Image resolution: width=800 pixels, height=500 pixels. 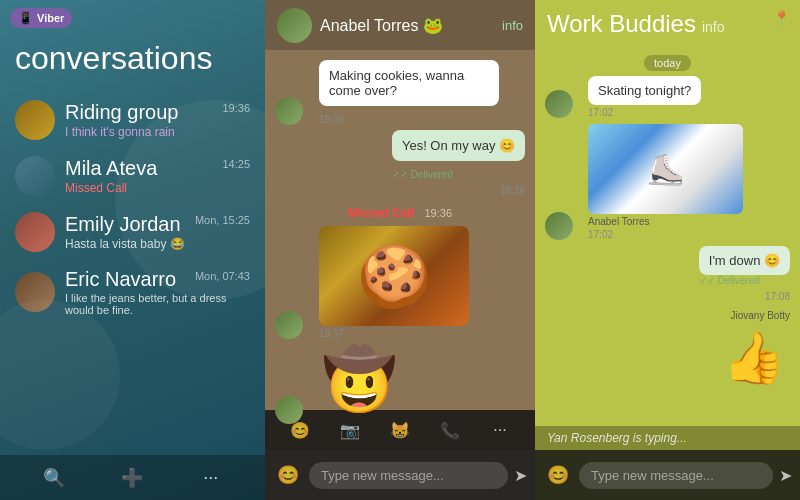 I want to click on date-badge: today, so click(x=668, y=62).